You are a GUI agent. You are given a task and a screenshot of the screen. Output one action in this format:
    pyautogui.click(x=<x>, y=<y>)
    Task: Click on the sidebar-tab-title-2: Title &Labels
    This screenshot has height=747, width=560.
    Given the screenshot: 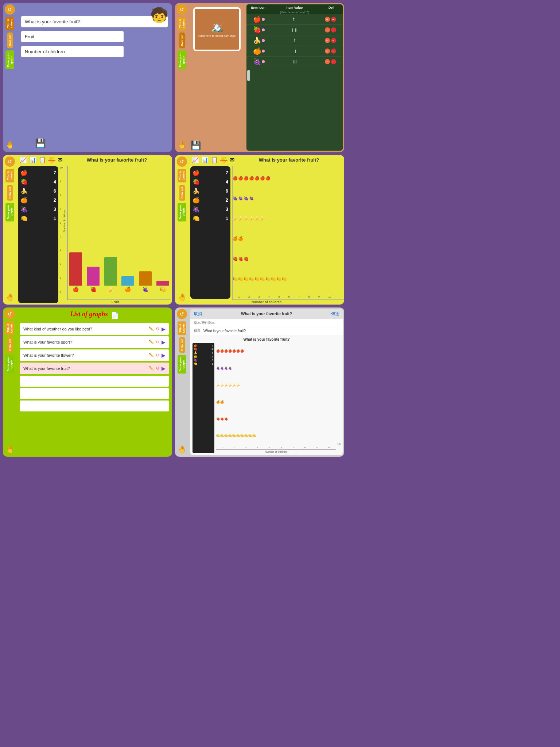 What is the action you would take?
    pyautogui.click(x=182, y=23)
    